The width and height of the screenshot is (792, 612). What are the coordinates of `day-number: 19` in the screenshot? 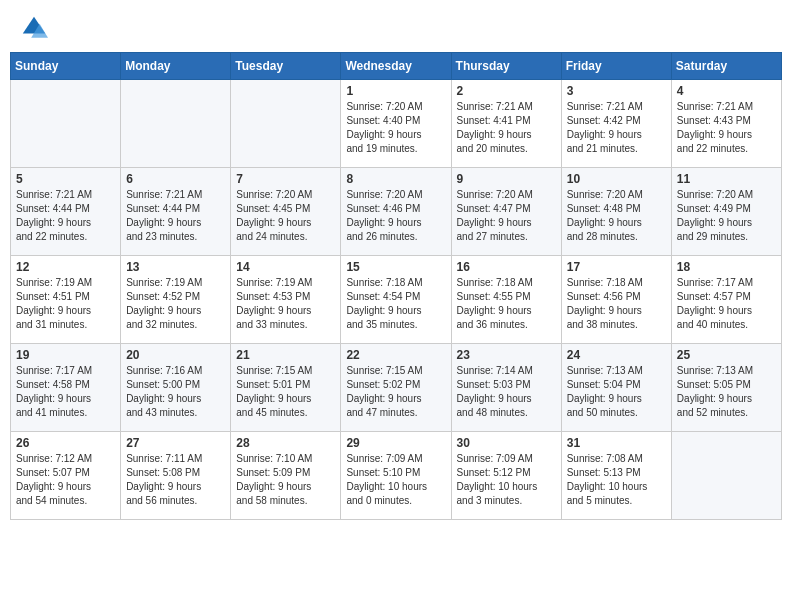 It's located at (66, 355).